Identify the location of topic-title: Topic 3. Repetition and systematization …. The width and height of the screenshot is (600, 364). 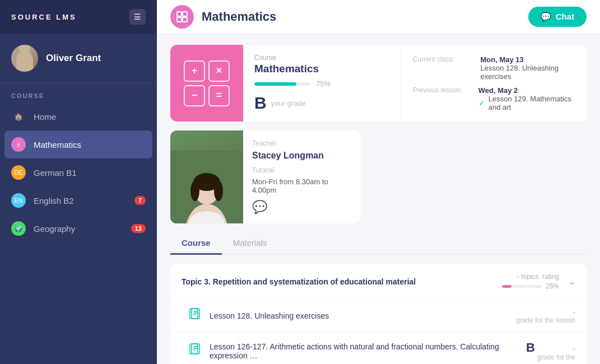
(299, 282).